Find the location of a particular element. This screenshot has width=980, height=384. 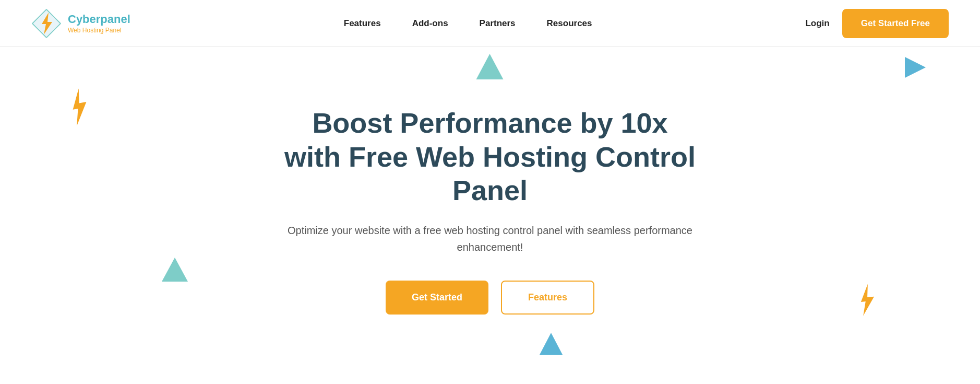

features-button: Features is located at coordinates (548, 298).